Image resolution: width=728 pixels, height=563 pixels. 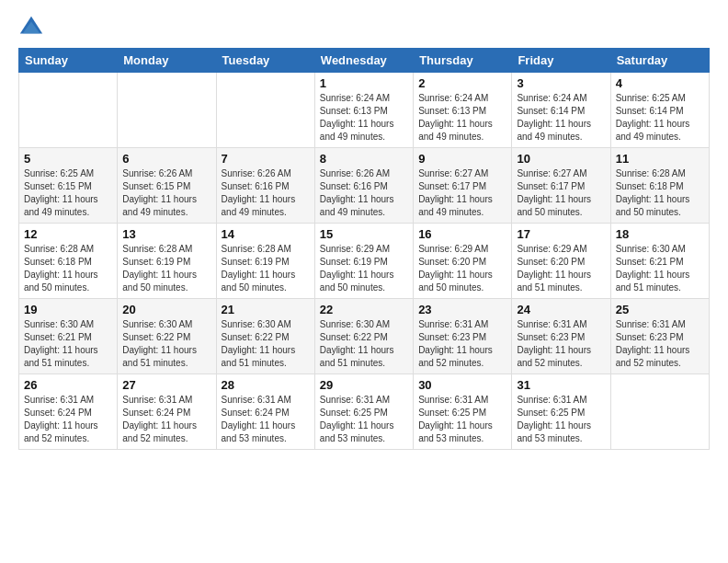 What do you see at coordinates (660, 118) in the screenshot?
I see `day-info: Sunrise: 6:25 AM Sunset: 6:14 PM Dayligh…` at bounding box center [660, 118].